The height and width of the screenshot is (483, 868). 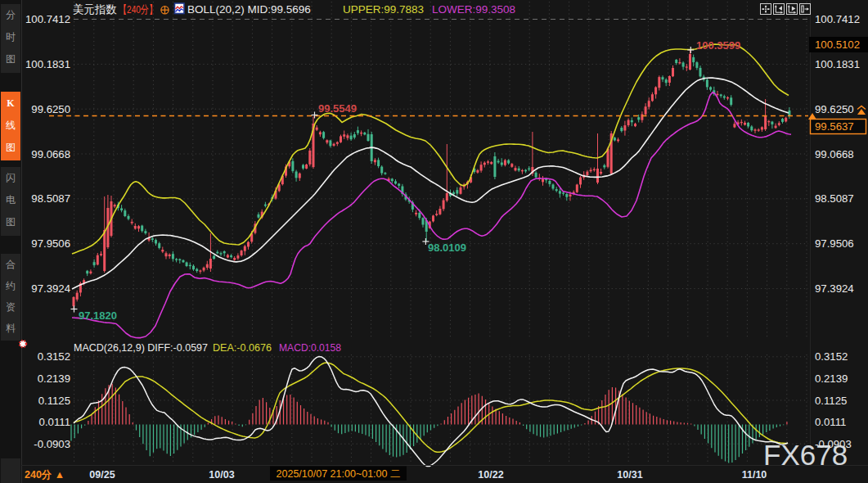 What do you see at coordinates (337, 108) in the screenshot?
I see `svg-text: 99.5549` at bounding box center [337, 108].